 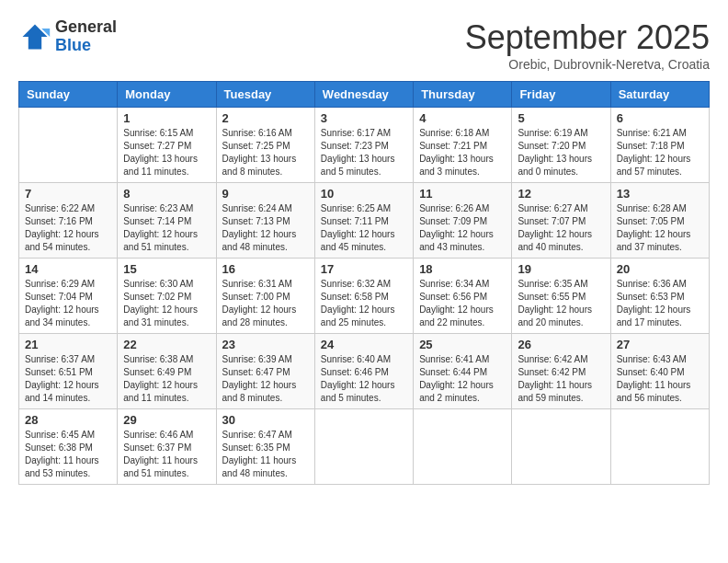 I want to click on day-info: Sunrise: 6:29 AMSunset: 7:04 PMDaylight:…, so click(x=68, y=304).